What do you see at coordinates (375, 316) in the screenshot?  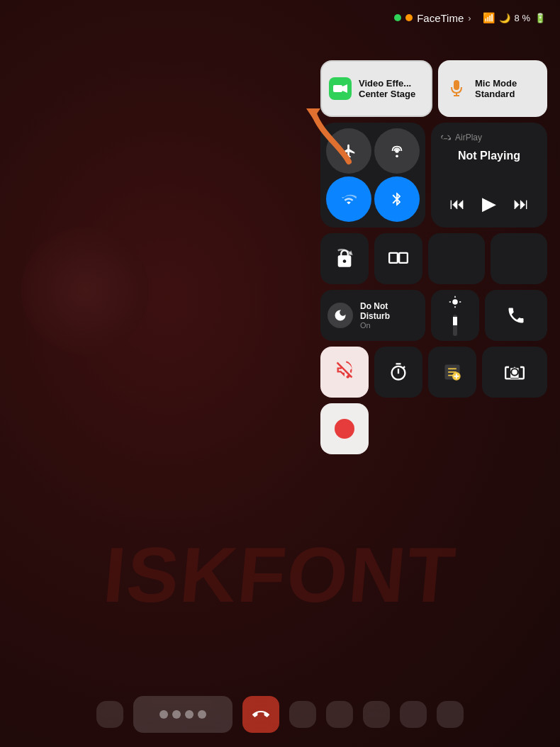 I see `dnd-text: Do Not Disturb On` at bounding box center [375, 316].